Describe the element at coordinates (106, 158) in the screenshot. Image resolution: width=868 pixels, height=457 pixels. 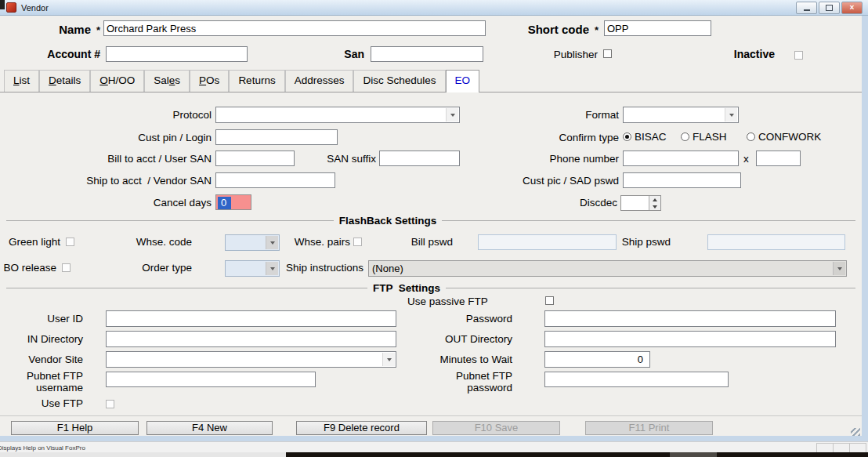
I see `bill-to-label: Bill to acct / User SAN` at that location.